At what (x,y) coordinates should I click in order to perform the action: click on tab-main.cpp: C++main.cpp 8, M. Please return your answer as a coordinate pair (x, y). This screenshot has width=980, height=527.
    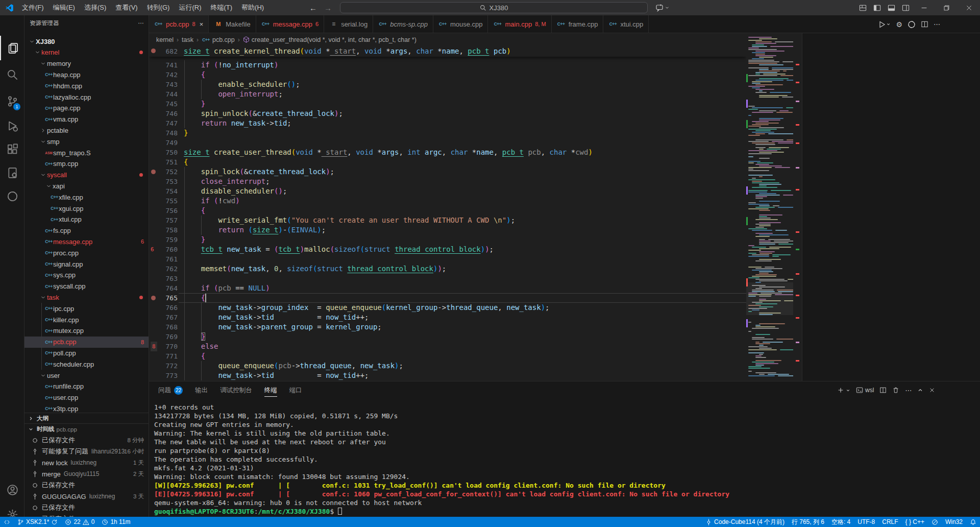
    Looking at the image, I should click on (520, 24).